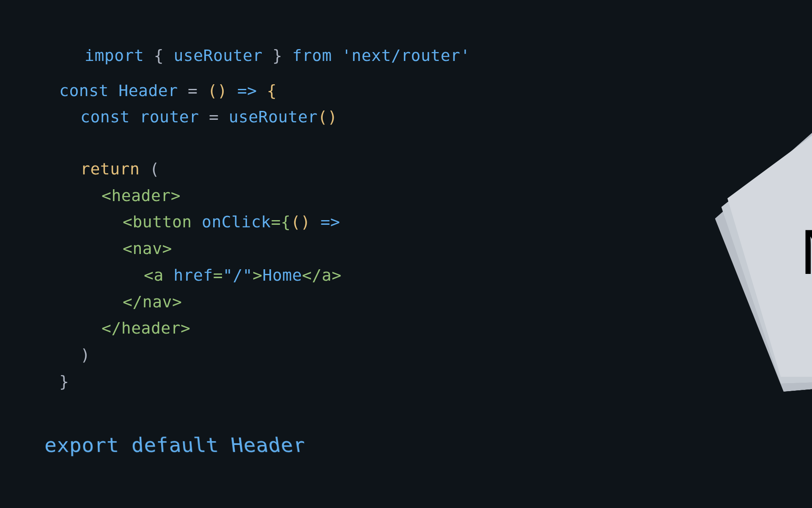 The width and height of the screenshot is (812, 508). Describe the element at coordinates (82, 445) in the screenshot. I see `keyword-export: export` at that location.